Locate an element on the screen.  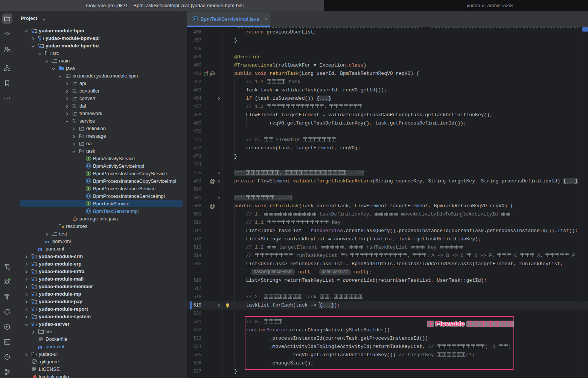
svg-text: I is located at coordinates (206, 74).